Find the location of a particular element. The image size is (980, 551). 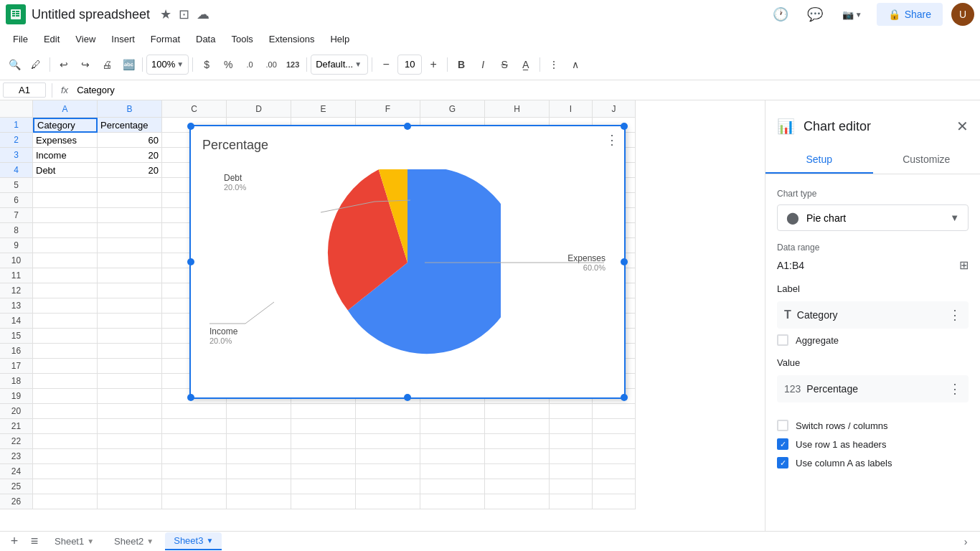

cell-row9-col1 is located at coordinates (130, 245).